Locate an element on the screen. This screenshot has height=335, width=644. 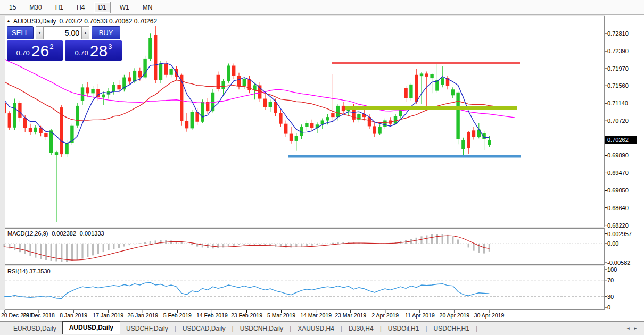
price-axis-label: 0.71140 is located at coordinates (617, 103).